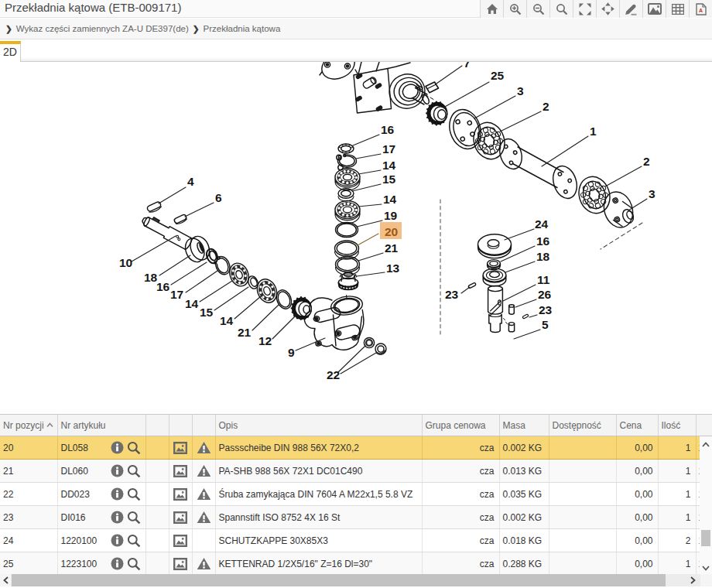  I want to click on svg-text: 24, so click(542, 224).